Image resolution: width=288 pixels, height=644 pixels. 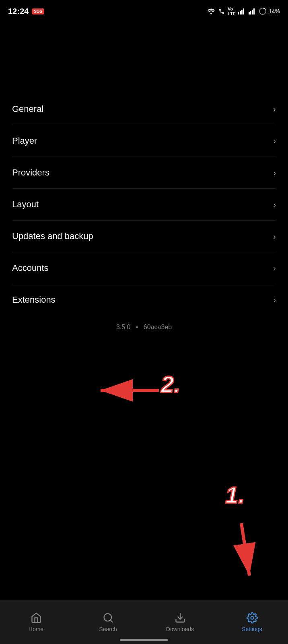 I want to click on settings-item-updates-backup: Updates and backup ›, so click(x=144, y=237).